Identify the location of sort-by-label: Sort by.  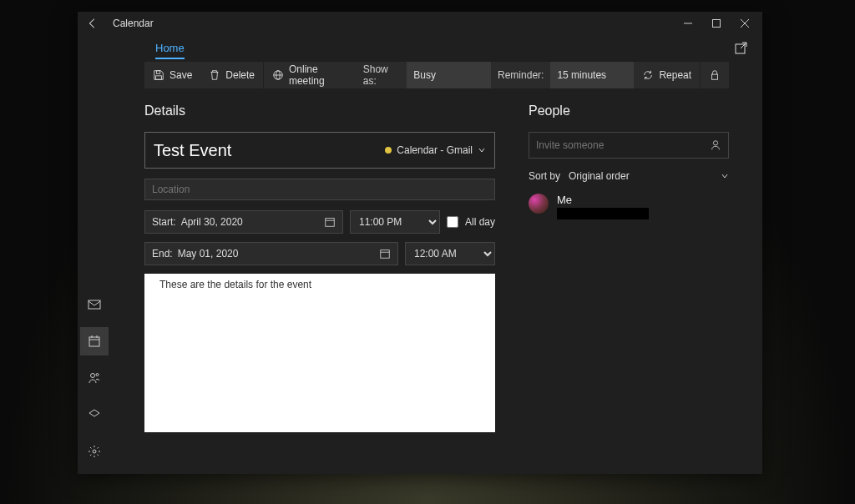
(544, 176).